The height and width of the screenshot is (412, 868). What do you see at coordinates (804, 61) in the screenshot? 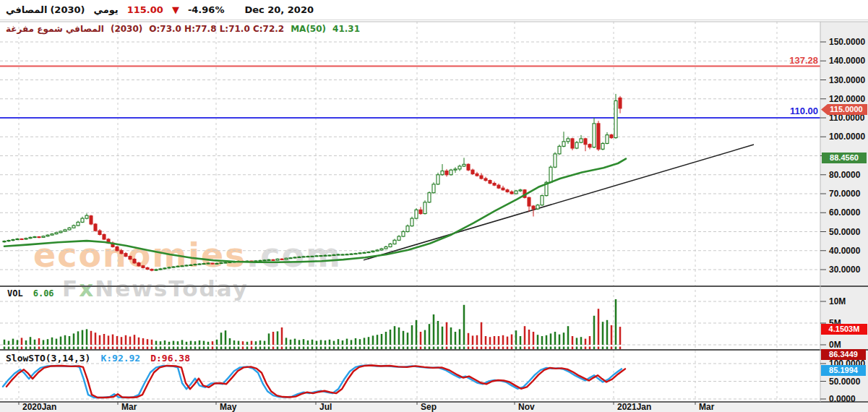
I see `resistance-level-label: 137.28` at bounding box center [804, 61].